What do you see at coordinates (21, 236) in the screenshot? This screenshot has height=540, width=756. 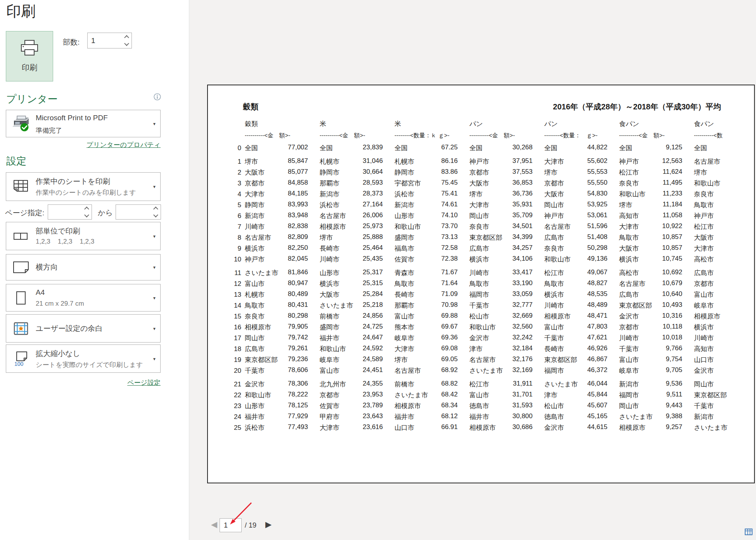 I see `collate-pages-icon` at bounding box center [21, 236].